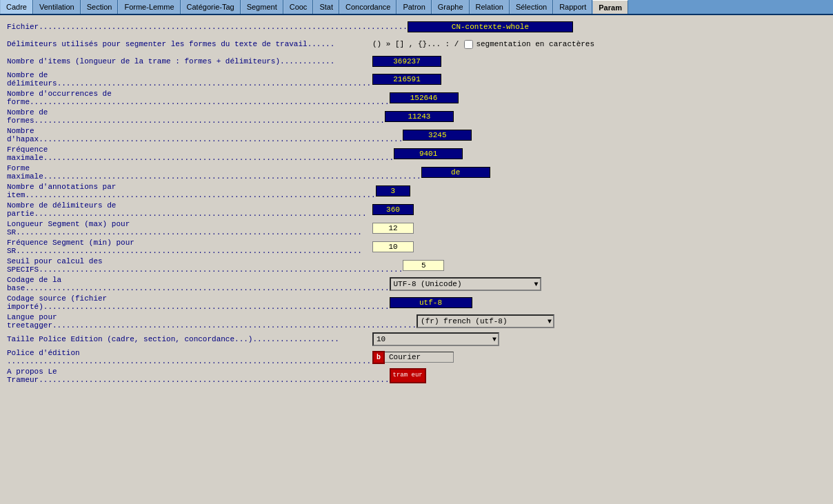  What do you see at coordinates (417, 27) in the screenshot?
I see `fichier-row: Fichier.................................…` at bounding box center [417, 27].